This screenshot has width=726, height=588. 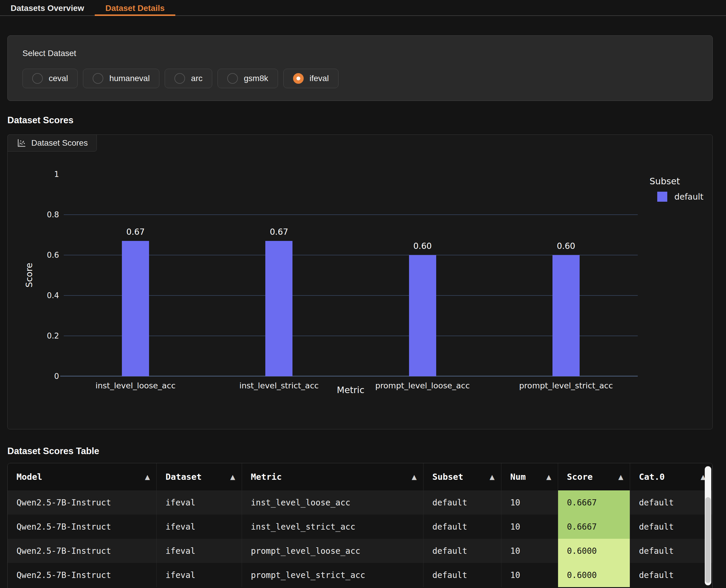 What do you see at coordinates (530, 477) in the screenshot?
I see `column-header-num: Num ▲` at bounding box center [530, 477].